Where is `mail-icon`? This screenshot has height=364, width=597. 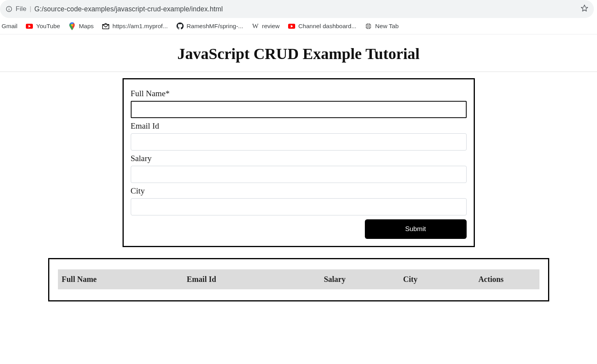
mail-icon is located at coordinates (106, 26).